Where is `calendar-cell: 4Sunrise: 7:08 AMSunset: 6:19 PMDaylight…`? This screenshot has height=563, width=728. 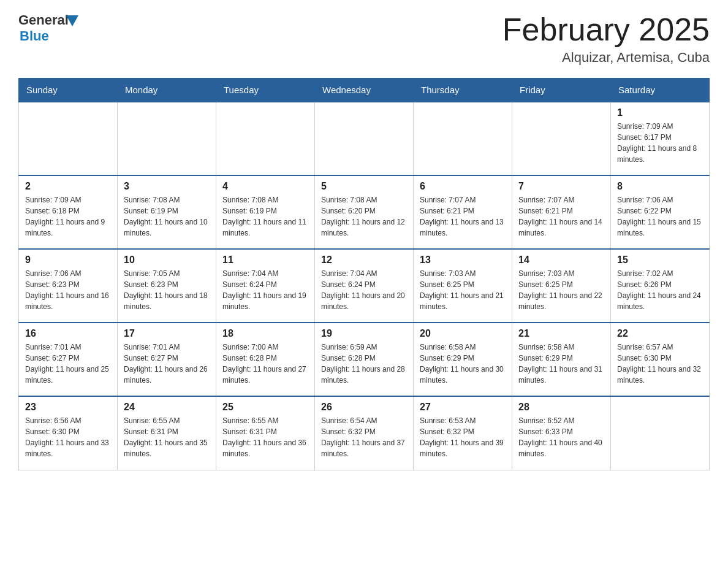 calendar-cell: 4Sunrise: 7:08 AMSunset: 6:19 PMDaylight… is located at coordinates (266, 212).